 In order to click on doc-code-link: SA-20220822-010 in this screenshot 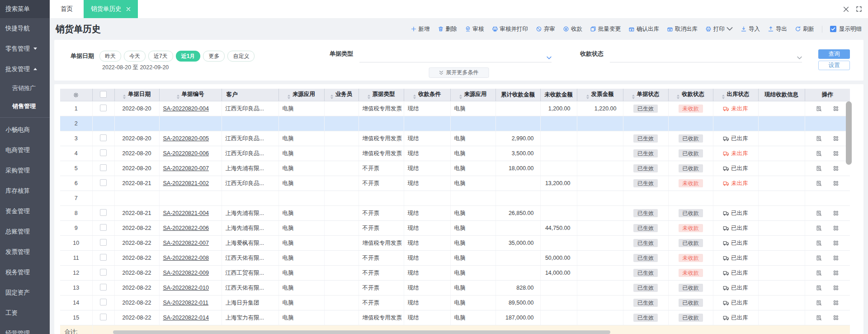, I will do `click(186, 288)`.